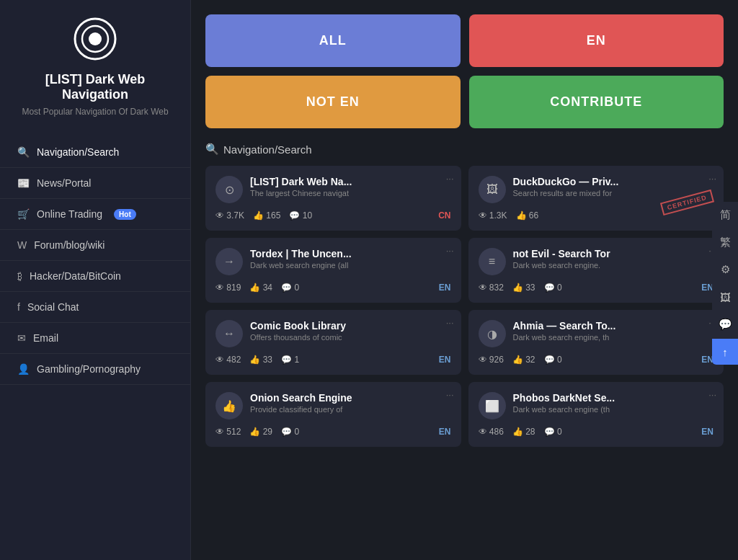  Describe the element at coordinates (597, 40) in the screenshot. I see `filter-en-button: EN` at that location.